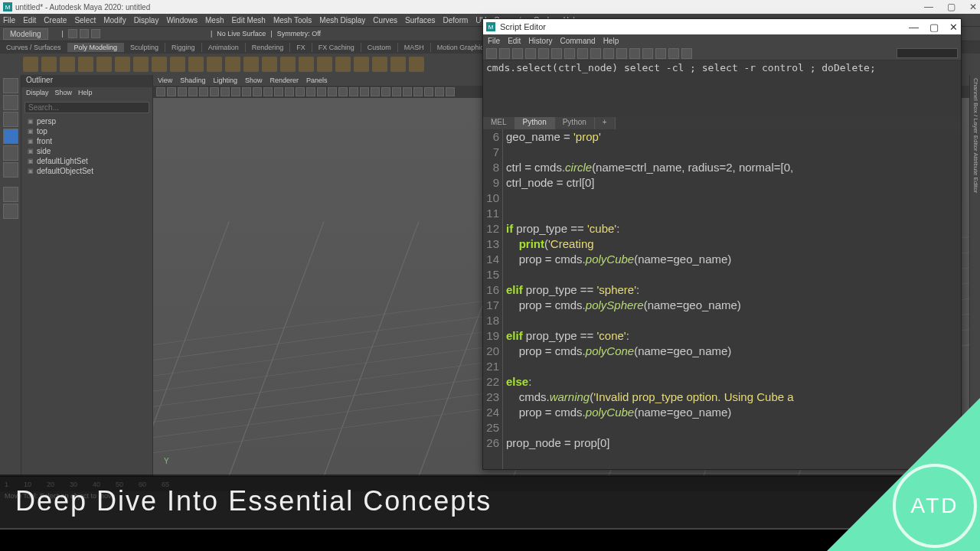  I want to click on scale-tool, so click(11, 170).